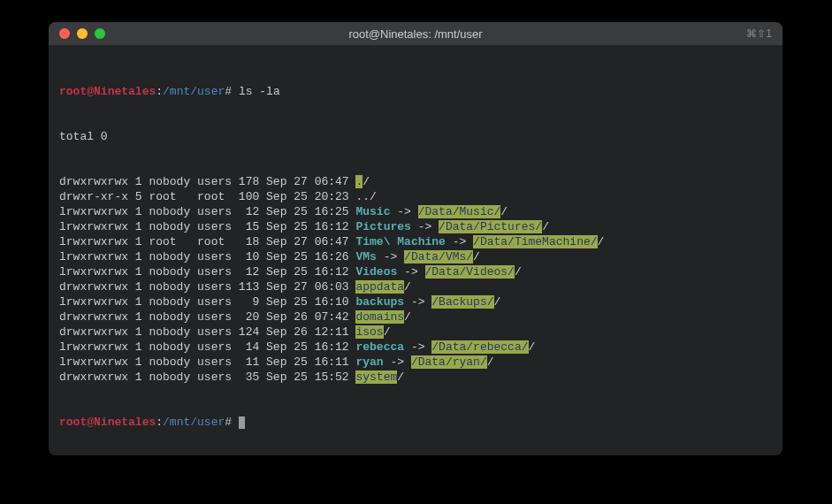 This screenshot has width=832, height=504. I want to click on row-target: /Data/VMs/, so click(439, 256).